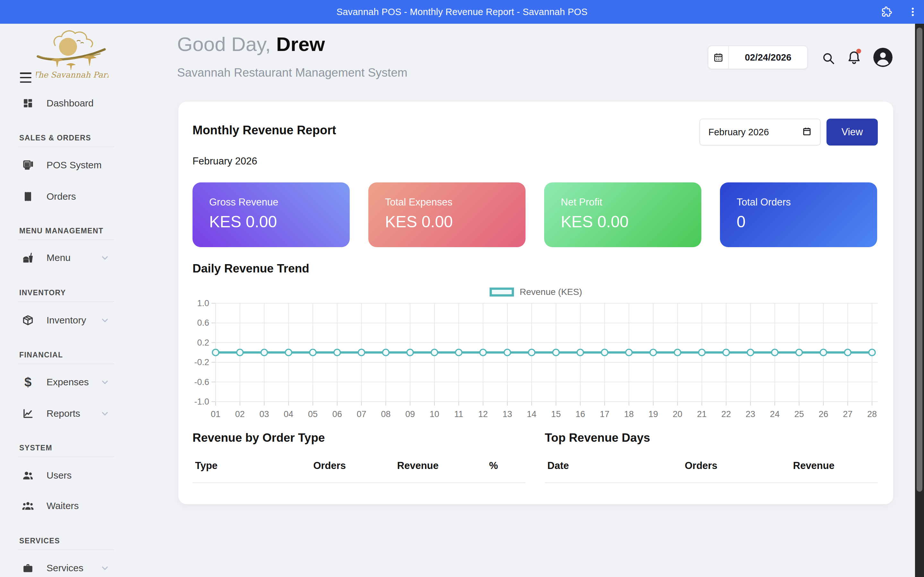  What do you see at coordinates (859, 51) in the screenshot?
I see `notification-dot` at bounding box center [859, 51].